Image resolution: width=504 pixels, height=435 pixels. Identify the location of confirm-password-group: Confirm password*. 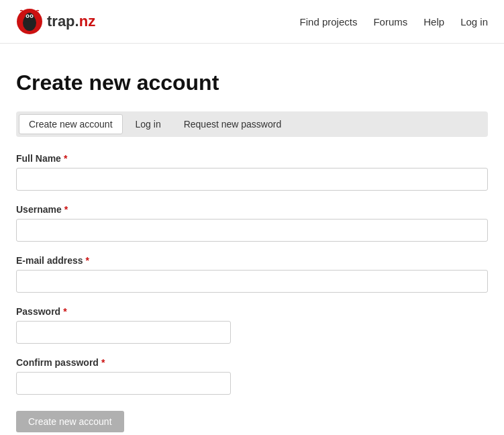
(252, 376).